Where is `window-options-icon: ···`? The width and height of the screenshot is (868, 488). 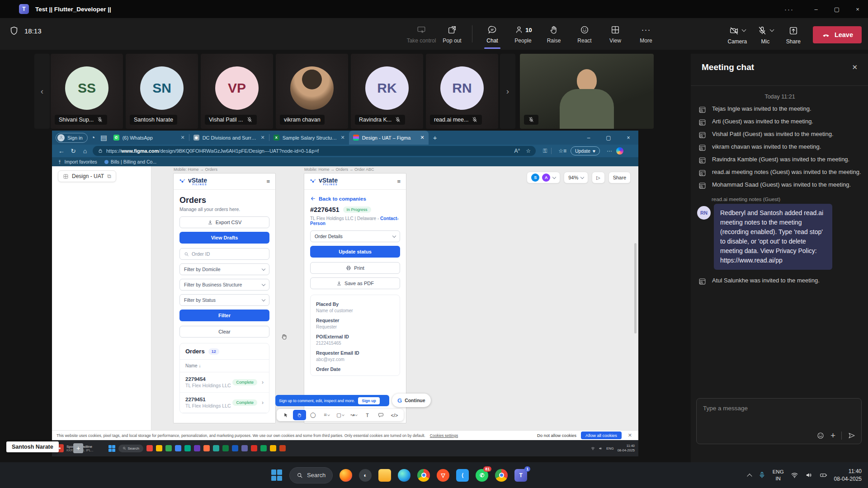 window-options-icon: ··· is located at coordinates (789, 9).